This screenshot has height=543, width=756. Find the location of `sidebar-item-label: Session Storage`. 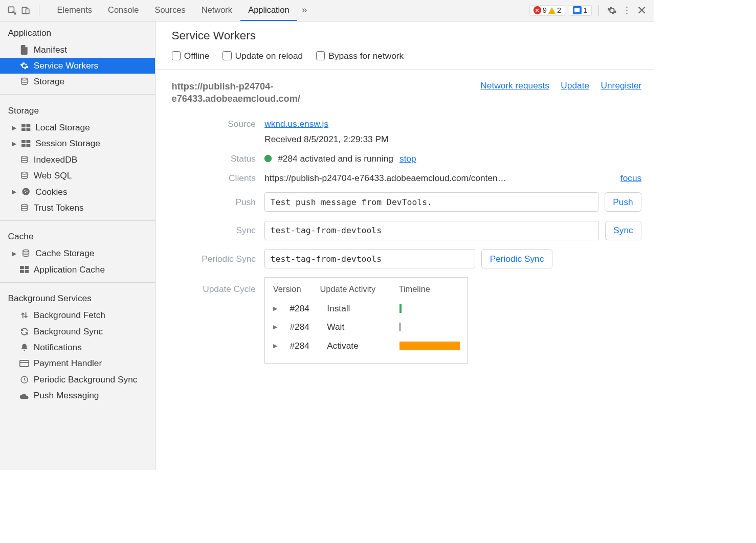

sidebar-item-label: Session Storage is located at coordinates (68, 143).